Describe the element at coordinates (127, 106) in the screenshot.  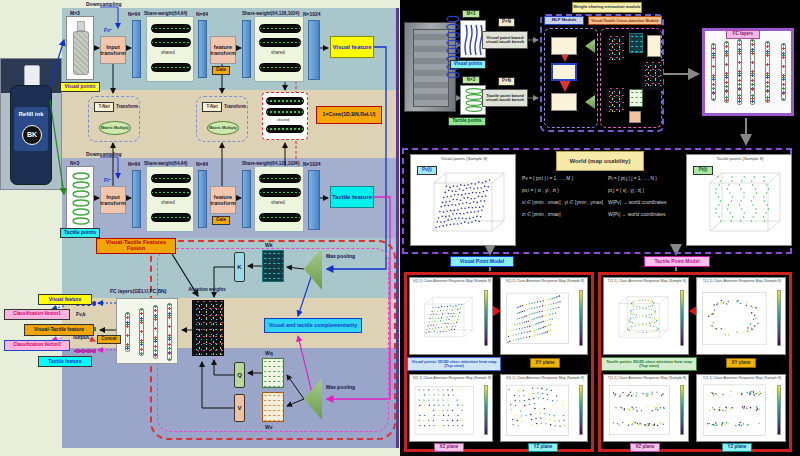
I see `tnet-transform-label: Transform` at that location.